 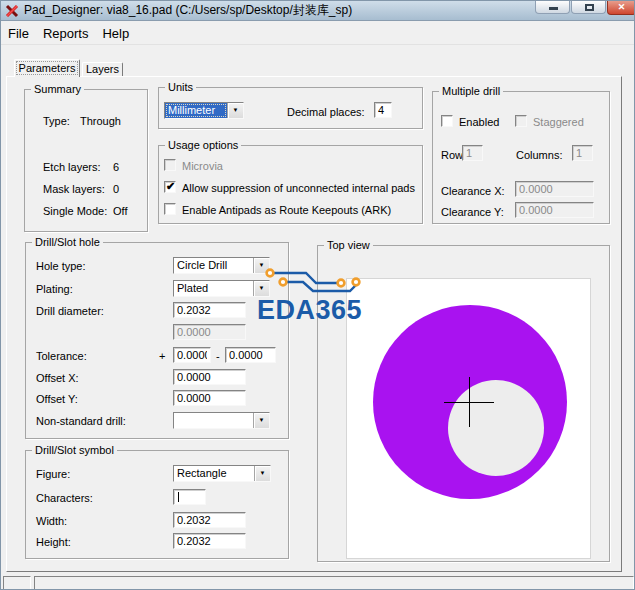 What do you see at coordinates (554, 210) in the screenshot?
I see `clearance-y-input` at bounding box center [554, 210].